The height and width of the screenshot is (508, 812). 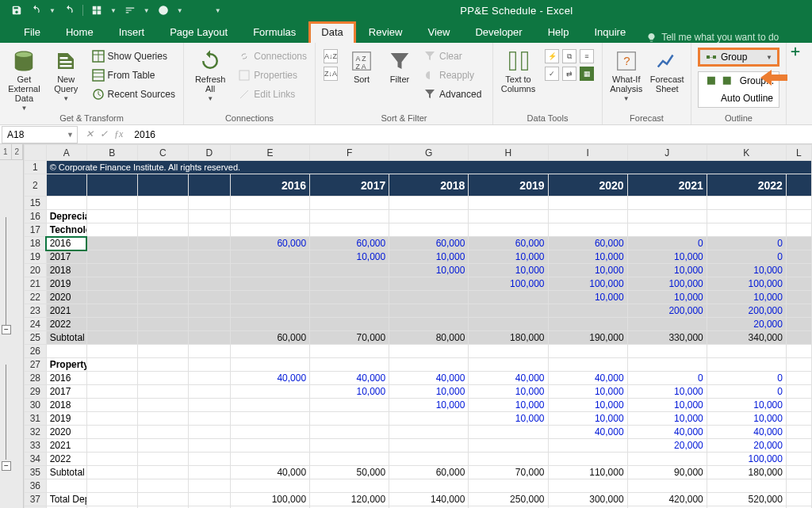 What do you see at coordinates (719, 81) in the screenshot?
I see `group-item-icon` at bounding box center [719, 81].